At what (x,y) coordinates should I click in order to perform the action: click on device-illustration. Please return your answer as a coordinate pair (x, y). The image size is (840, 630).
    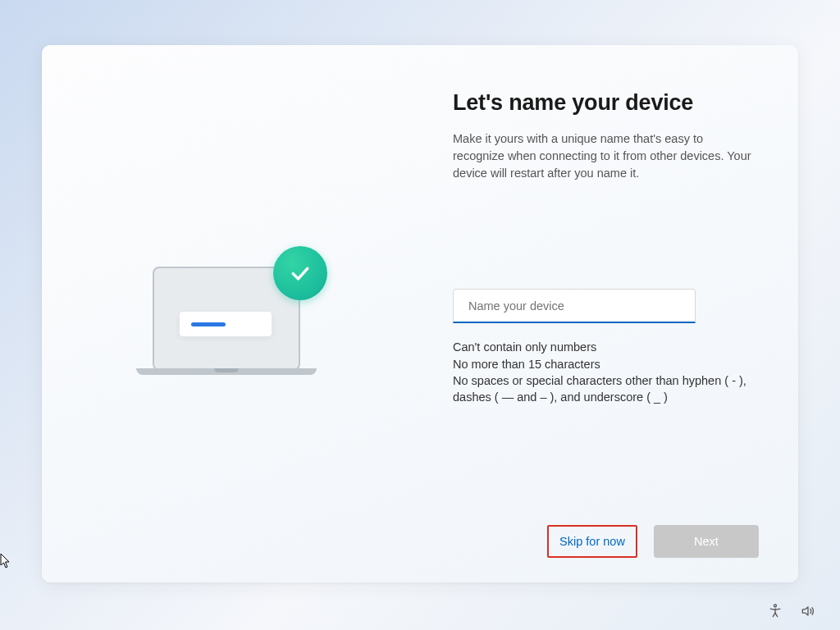
    Looking at the image, I should click on (247, 340).